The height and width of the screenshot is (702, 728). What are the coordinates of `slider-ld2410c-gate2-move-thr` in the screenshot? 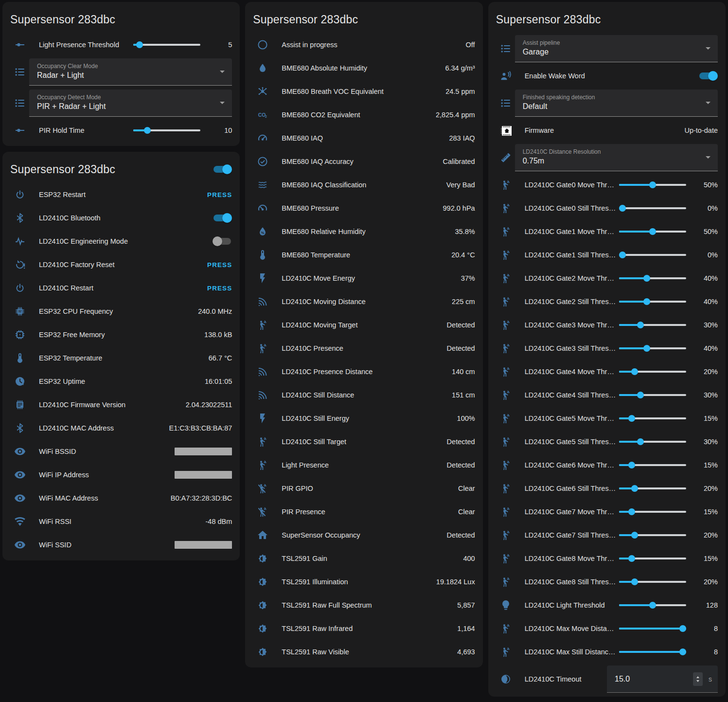 It's located at (653, 278).